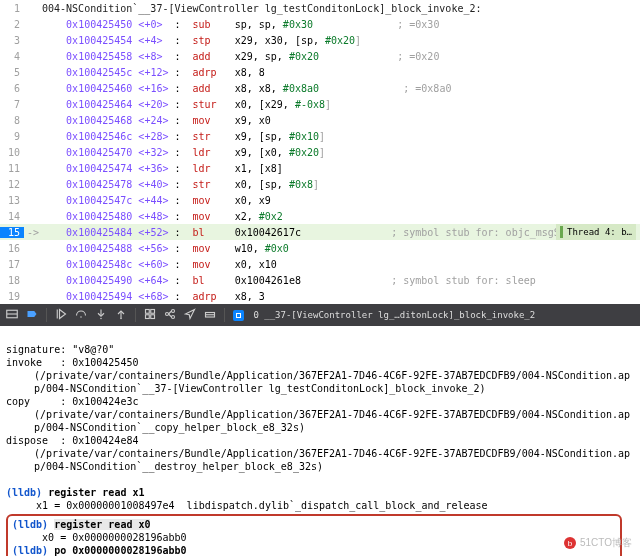  What do you see at coordinates (320, 24) in the screenshot?
I see `asm-line: 2 0x100425450 <+0> : sub sp, sp, #0x30 ;…` at bounding box center [320, 24].